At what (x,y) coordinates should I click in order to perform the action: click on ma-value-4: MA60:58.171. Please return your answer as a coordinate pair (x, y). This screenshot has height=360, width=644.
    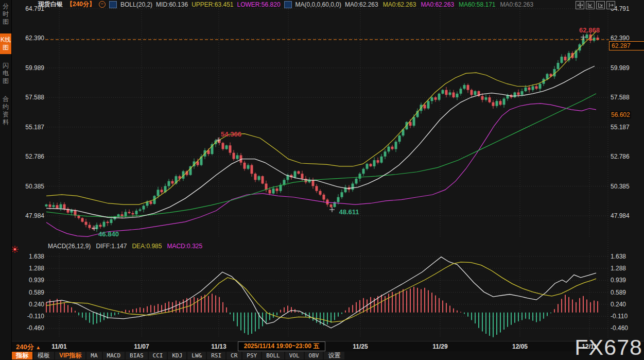
    Looking at the image, I should click on (477, 5).